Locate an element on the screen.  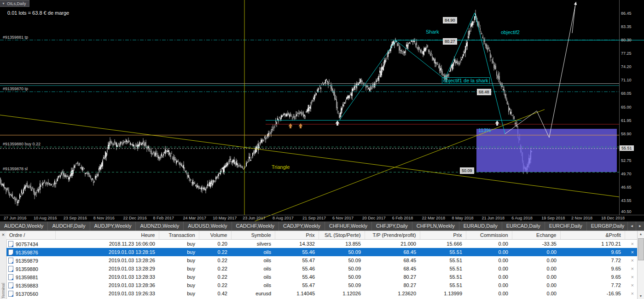
symbol-tab-audcad: AUDCAD,Weekly is located at coordinates (24, 226).